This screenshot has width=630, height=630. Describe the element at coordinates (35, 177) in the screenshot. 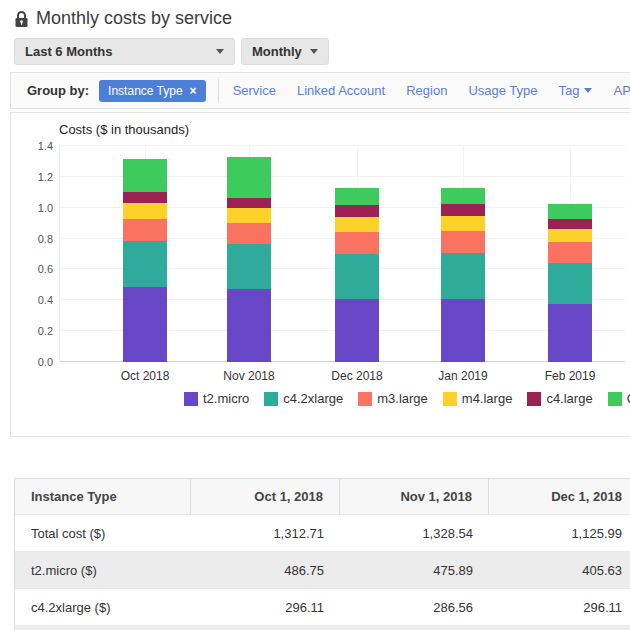

I see `y-tick-label: 1.2` at that location.